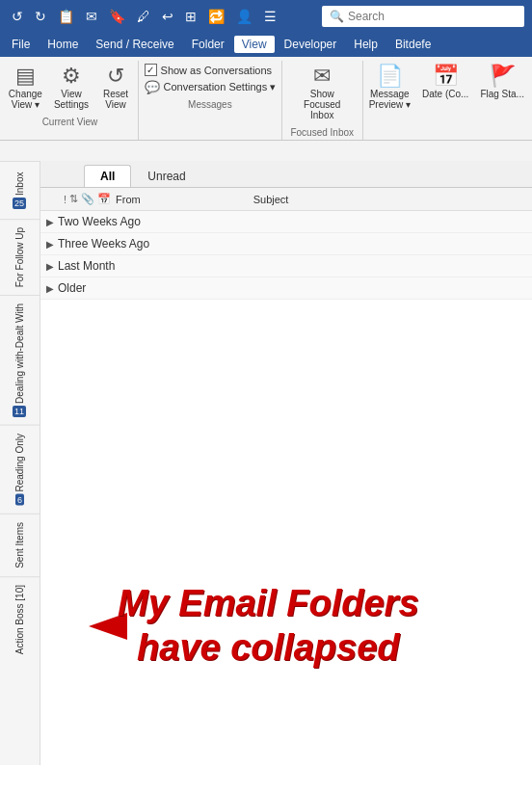  What do you see at coordinates (502, 83) in the screenshot?
I see `flag-status-button: 🚩 Flag Sta...` at bounding box center [502, 83].